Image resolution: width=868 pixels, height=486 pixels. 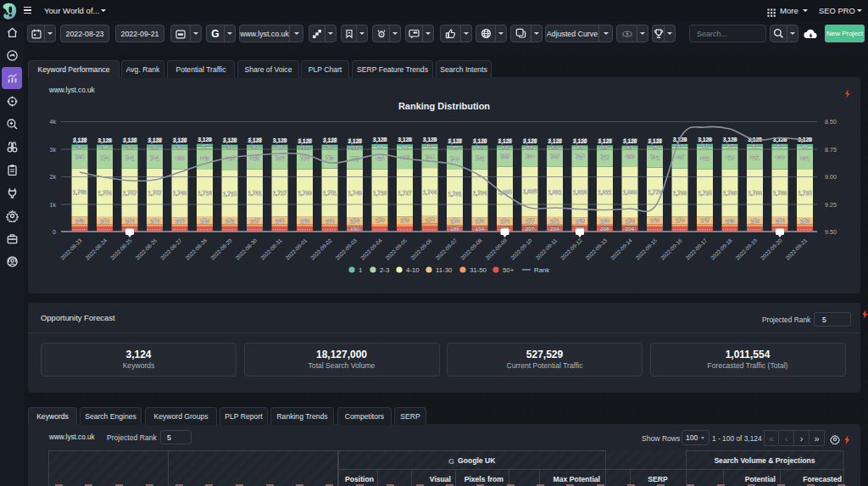 What do you see at coordinates (180, 158) in the screenshot?
I see `svg-text: 800` at bounding box center [180, 158].